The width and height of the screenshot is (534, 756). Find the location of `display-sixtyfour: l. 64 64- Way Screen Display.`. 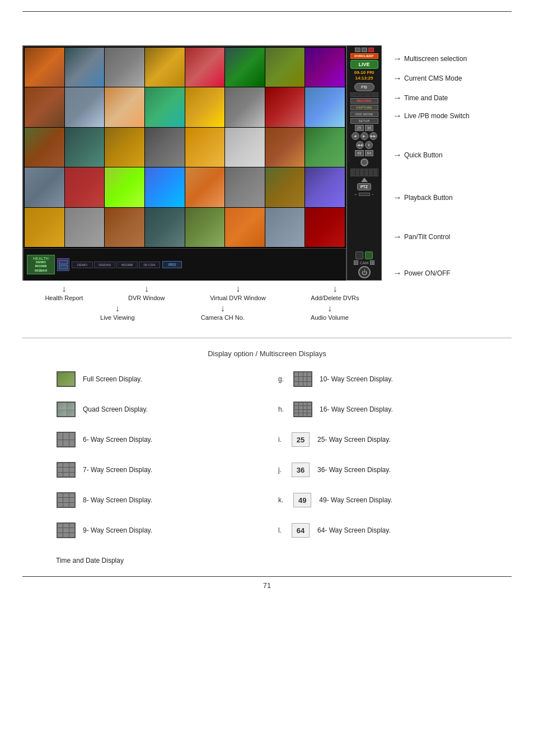

display-sixtyfour: l. 64 64- Way Screen Display. is located at coordinates (378, 530).